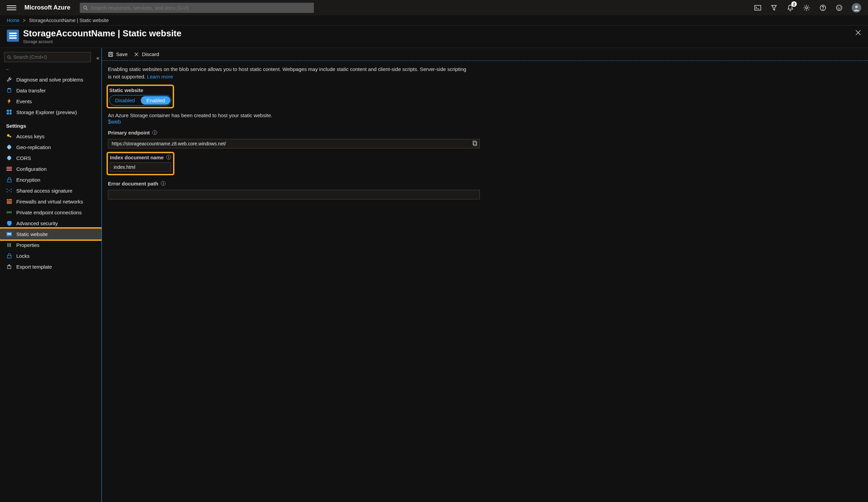  Describe the element at coordinates (51, 190) in the screenshot. I see `sidebar-item-shared-access-signature: Shared access signature` at that location.